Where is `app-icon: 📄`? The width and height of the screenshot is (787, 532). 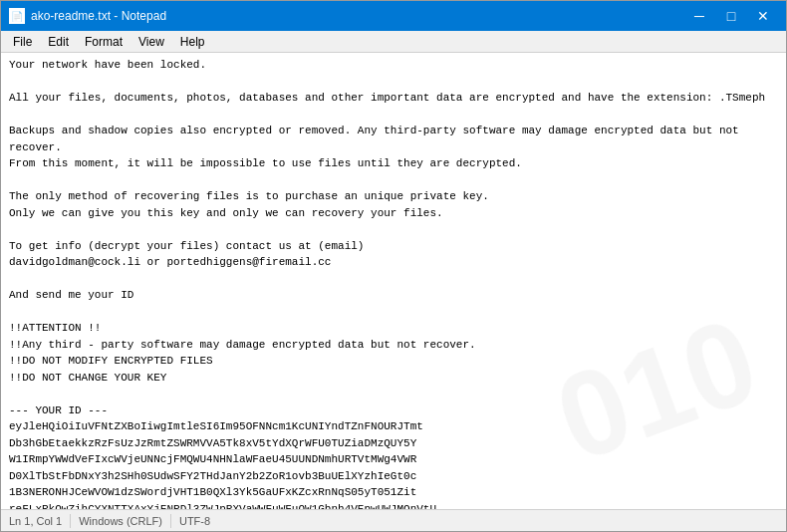
app-icon: 📄 is located at coordinates (17, 16).